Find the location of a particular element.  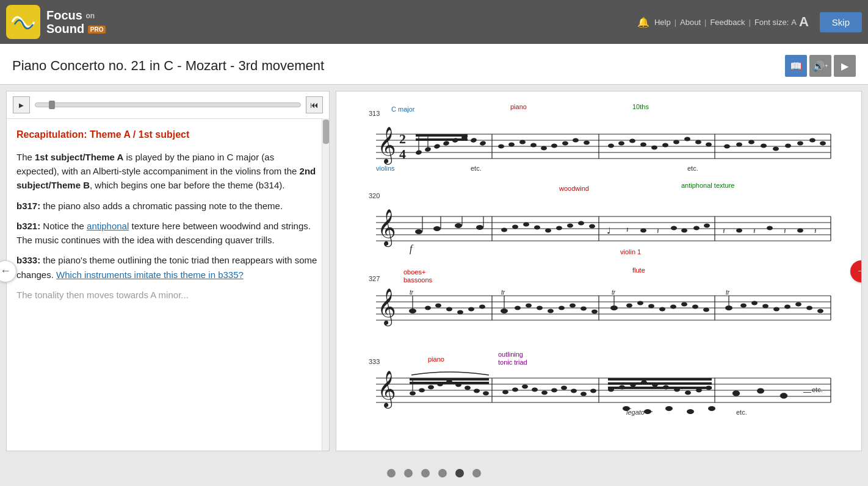

svg-text: 333 is located at coordinates (374, 362).